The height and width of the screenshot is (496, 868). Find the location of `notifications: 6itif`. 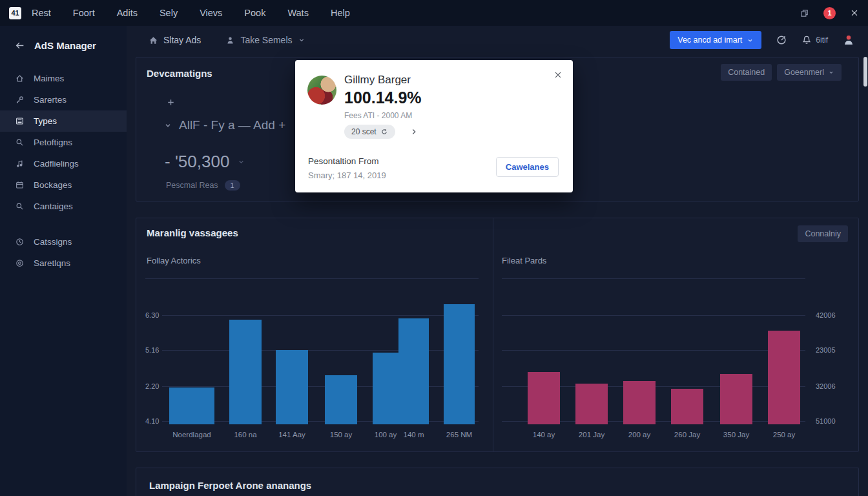

notifications: 6itif is located at coordinates (815, 40).